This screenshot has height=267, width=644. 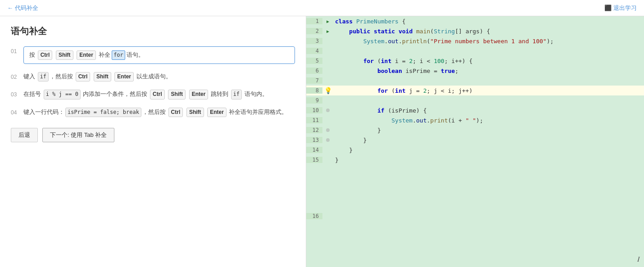 I want to click on line-number-10: 10, so click(x=314, y=110).